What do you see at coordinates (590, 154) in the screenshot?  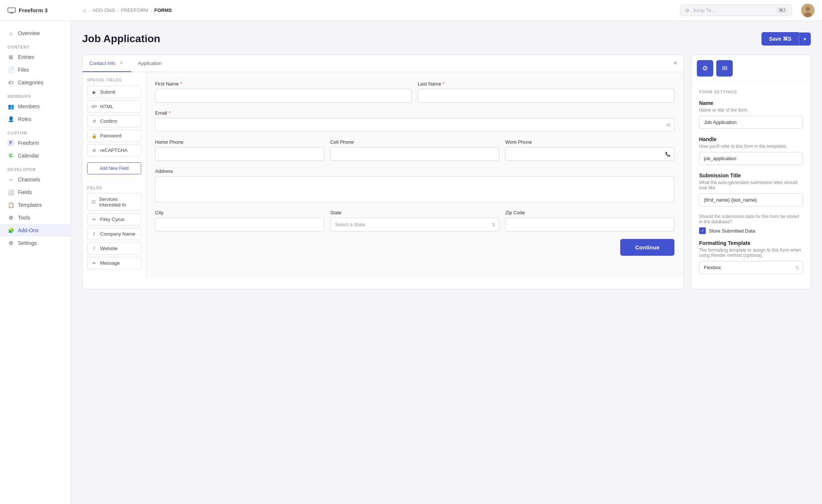 I see `work-phone-input` at bounding box center [590, 154].